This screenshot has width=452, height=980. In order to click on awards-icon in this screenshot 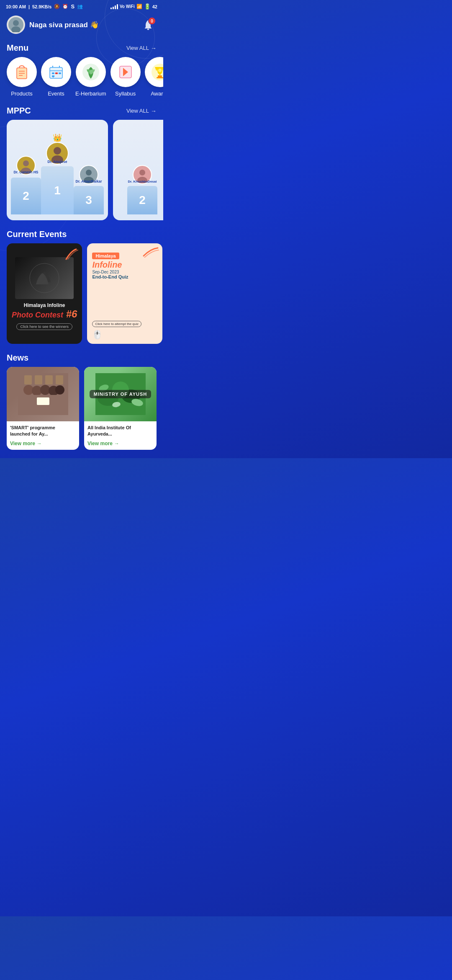, I will do `click(154, 72)`.